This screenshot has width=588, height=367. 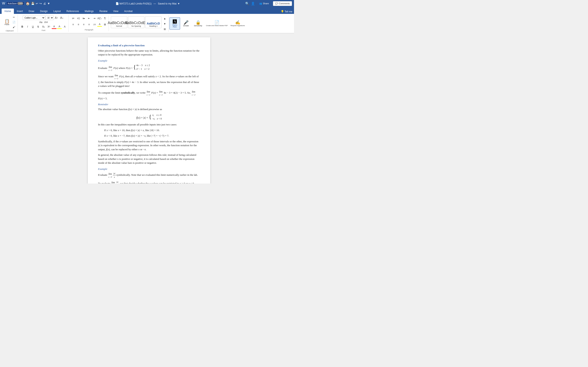 I want to click on styles-pane-label: Styles Pane, so click(x=175, y=26).